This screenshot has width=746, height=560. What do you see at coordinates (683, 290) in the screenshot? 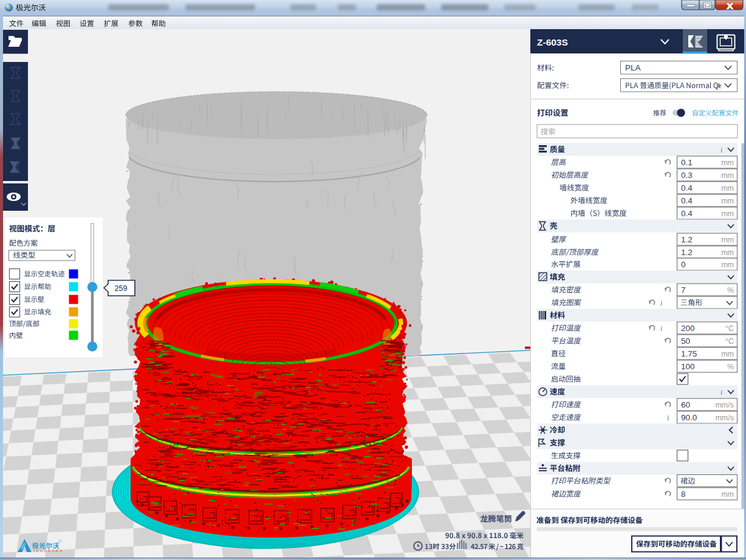
I see `svg-text: 7` at bounding box center [683, 290].